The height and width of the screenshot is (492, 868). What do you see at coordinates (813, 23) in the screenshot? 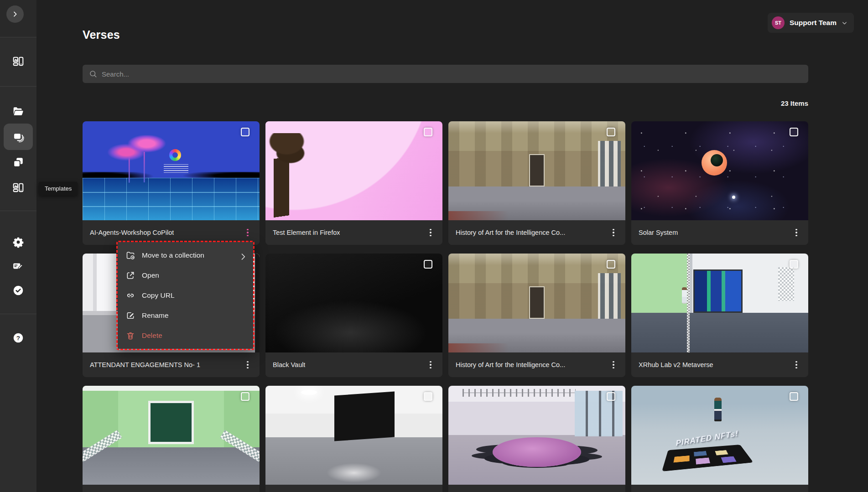
I see `user-name: Support Team` at bounding box center [813, 23].